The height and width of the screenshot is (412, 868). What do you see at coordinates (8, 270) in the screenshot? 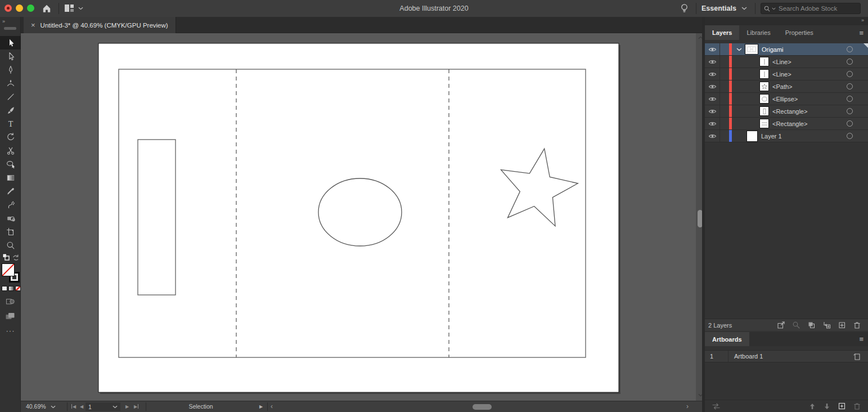
I see `fill-swatch-none` at bounding box center [8, 270].